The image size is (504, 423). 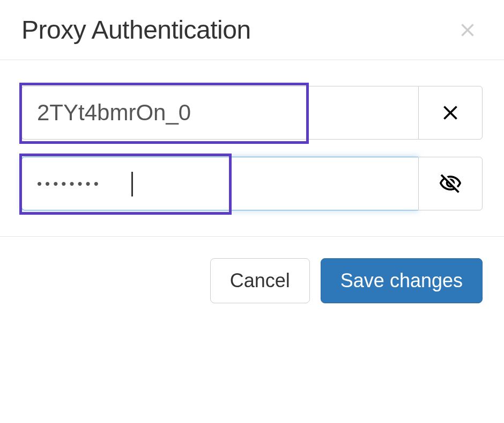 I want to click on save-button: Save changes, so click(x=402, y=281).